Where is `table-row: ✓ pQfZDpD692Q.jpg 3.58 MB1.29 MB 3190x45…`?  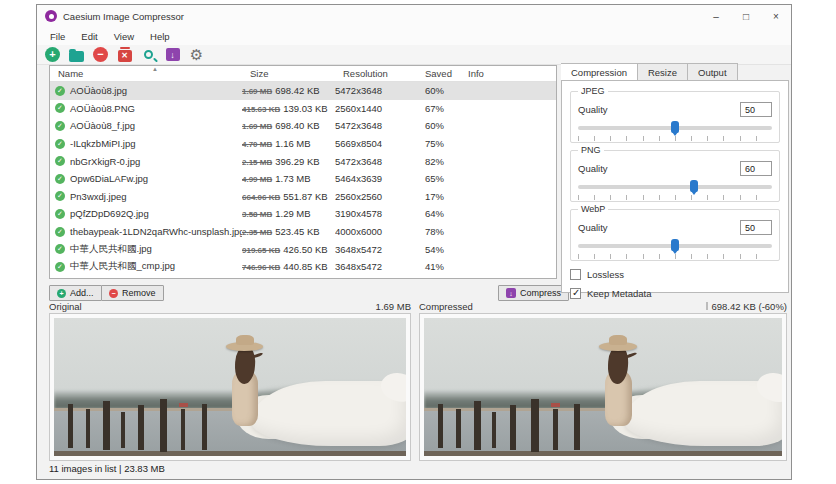
table-row: ✓ pQfZDpD692Q.jpg 3.58 MB1.29 MB 3190x45… is located at coordinates (303, 214).